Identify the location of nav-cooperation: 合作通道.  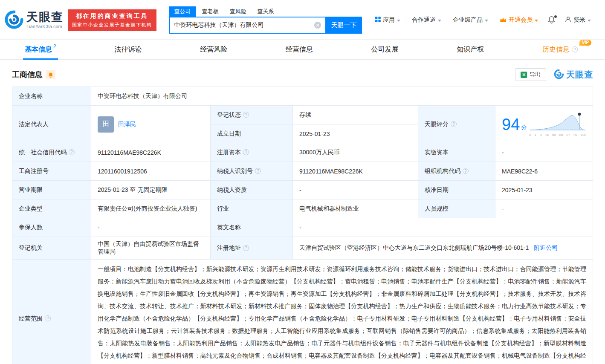
(426, 20).